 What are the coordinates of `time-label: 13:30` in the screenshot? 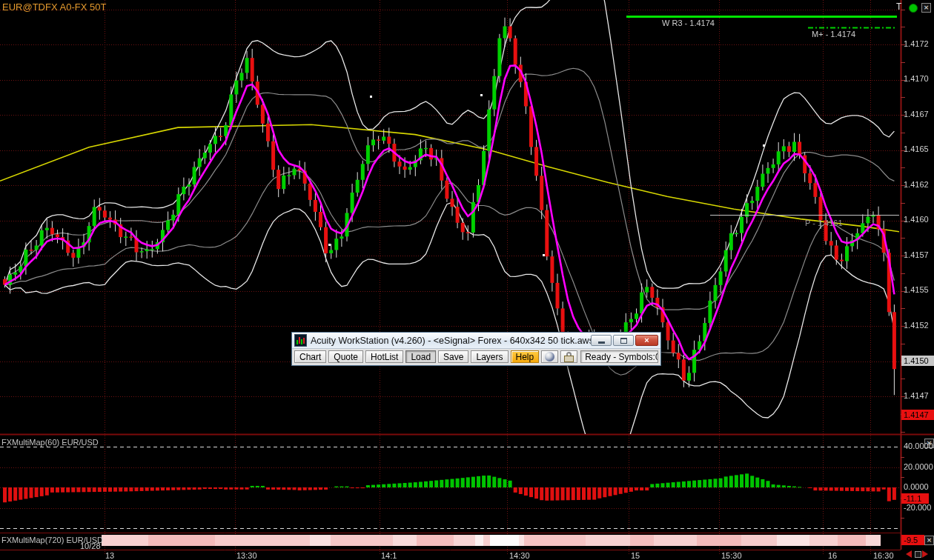 It's located at (247, 556).